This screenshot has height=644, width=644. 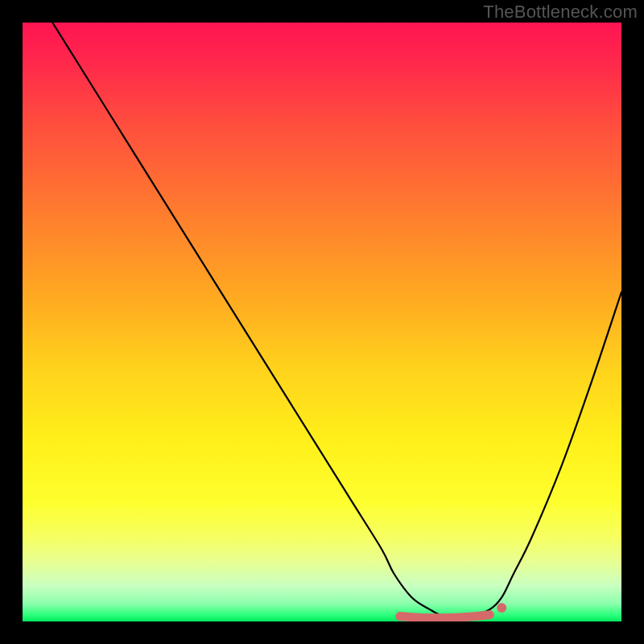 What do you see at coordinates (502, 608) in the screenshot?
I see `optimal-zone-dot` at bounding box center [502, 608].